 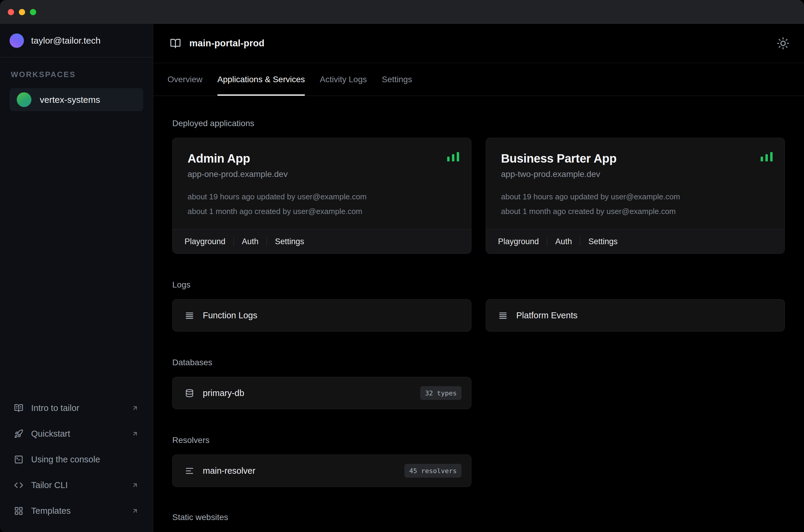 What do you see at coordinates (76, 463) in the screenshot?
I see `docs-links: Intro to tailor Quickstart` at bounding box center [76, 463].